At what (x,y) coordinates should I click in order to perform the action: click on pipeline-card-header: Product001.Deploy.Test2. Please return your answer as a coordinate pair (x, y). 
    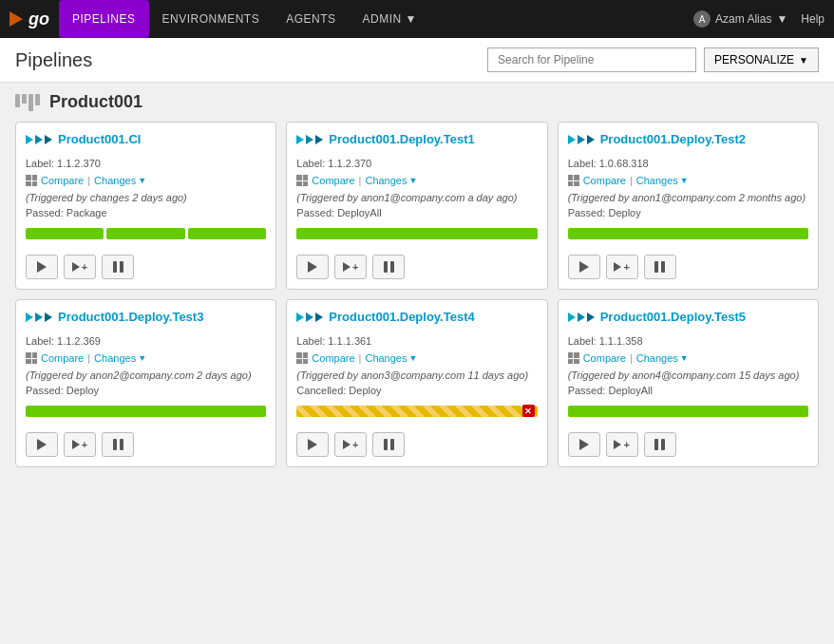
    Looking at the image, I should click on (688, 139).